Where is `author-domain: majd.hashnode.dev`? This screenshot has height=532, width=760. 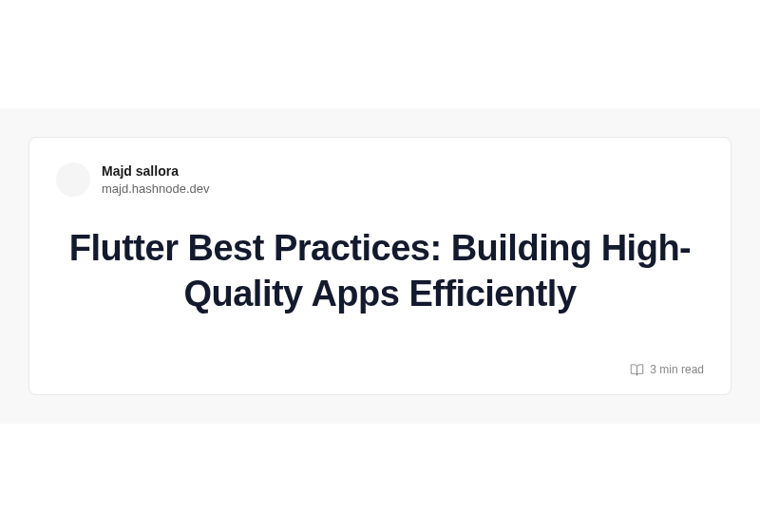
author-domain: majd.hashnode.dev is located at coordinates (156, 189).